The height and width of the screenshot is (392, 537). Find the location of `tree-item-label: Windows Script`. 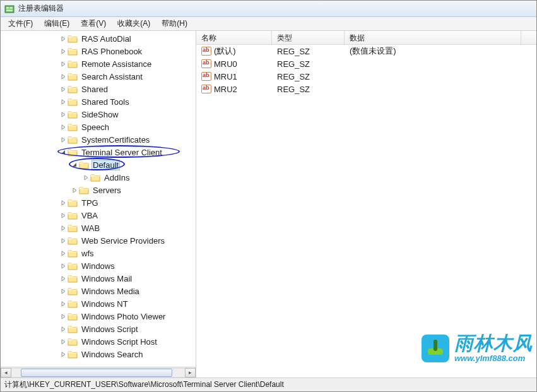

tree-item-label: Windows Script is located at coordinates (110, 330).